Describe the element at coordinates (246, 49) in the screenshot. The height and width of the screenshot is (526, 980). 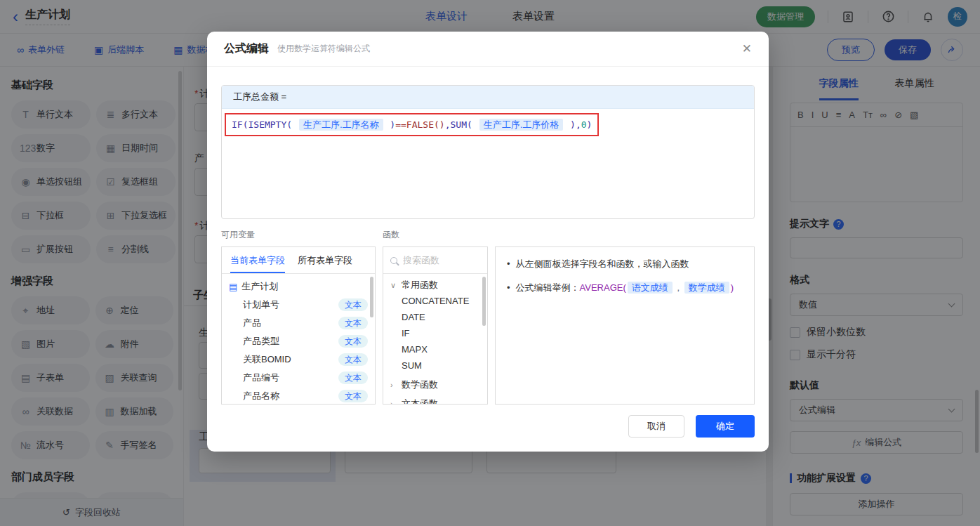
I see `dialog-title: 公式编辑` at that location.